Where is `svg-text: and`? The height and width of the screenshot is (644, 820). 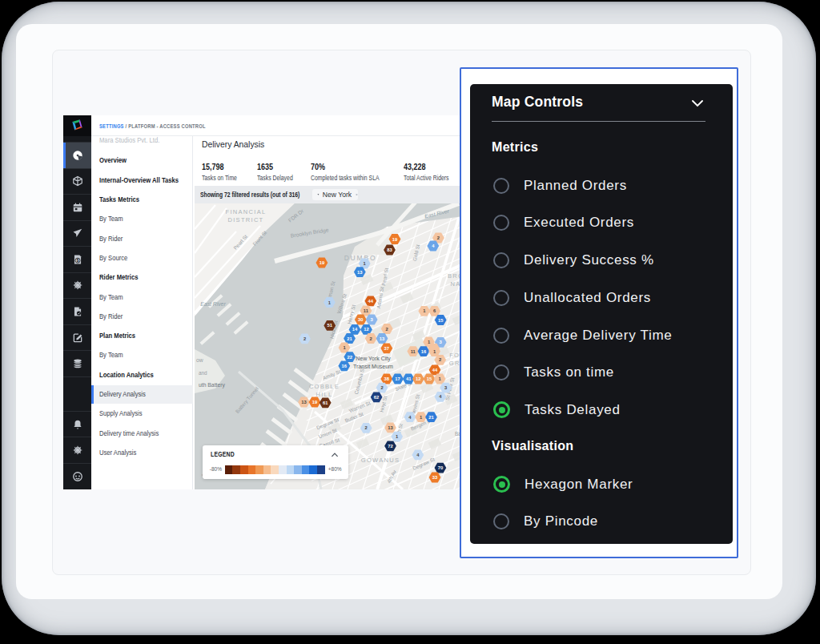 svg-text: and is located at coordinates (203, 373).